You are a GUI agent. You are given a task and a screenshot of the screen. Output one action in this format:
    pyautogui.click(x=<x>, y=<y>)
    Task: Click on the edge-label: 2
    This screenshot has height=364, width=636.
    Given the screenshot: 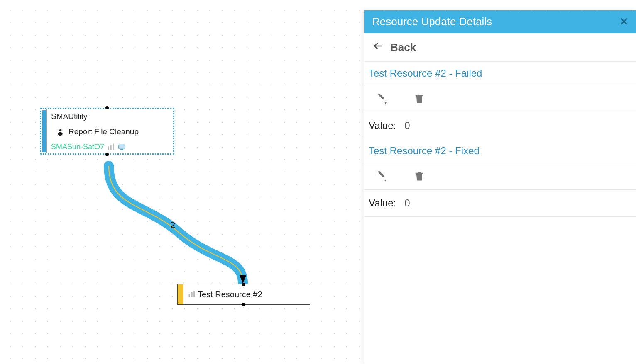 What is the action you would take?
    pyautogui.click(x=173, y=225)
    